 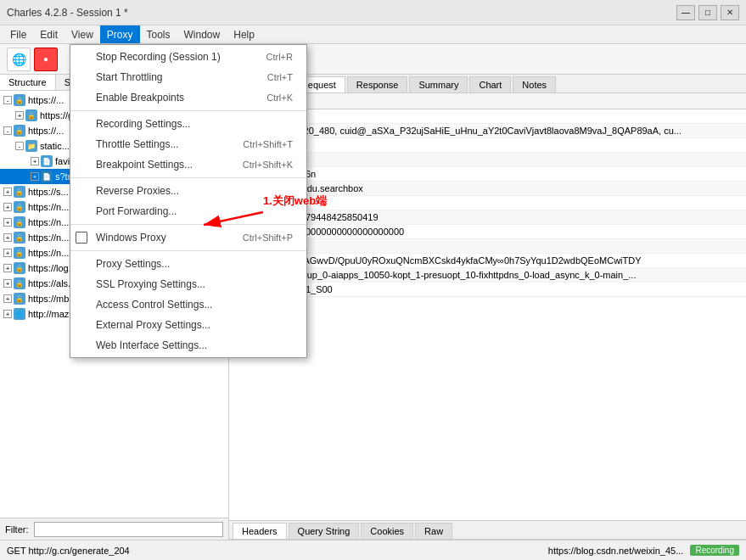 I want to click on menu-enable-breakpoints: Enable Breakpoints Ctrl+K, so click(x=188, y=98).